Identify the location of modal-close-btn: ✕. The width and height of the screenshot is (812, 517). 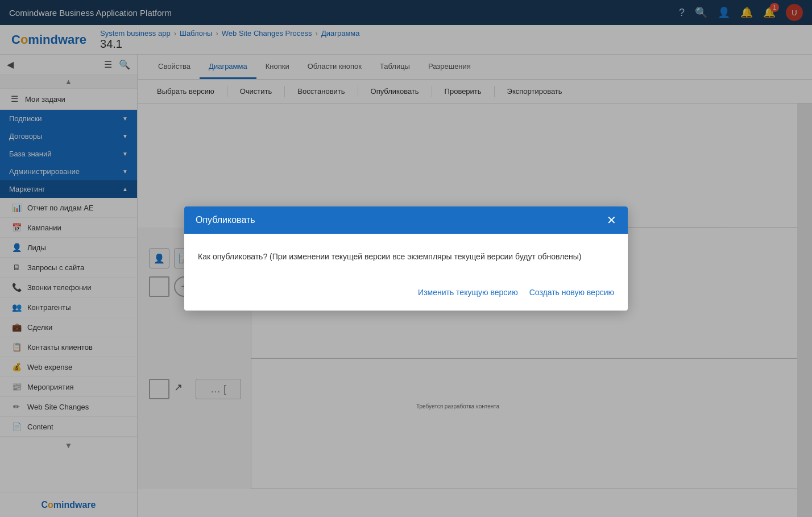
(612, 220).